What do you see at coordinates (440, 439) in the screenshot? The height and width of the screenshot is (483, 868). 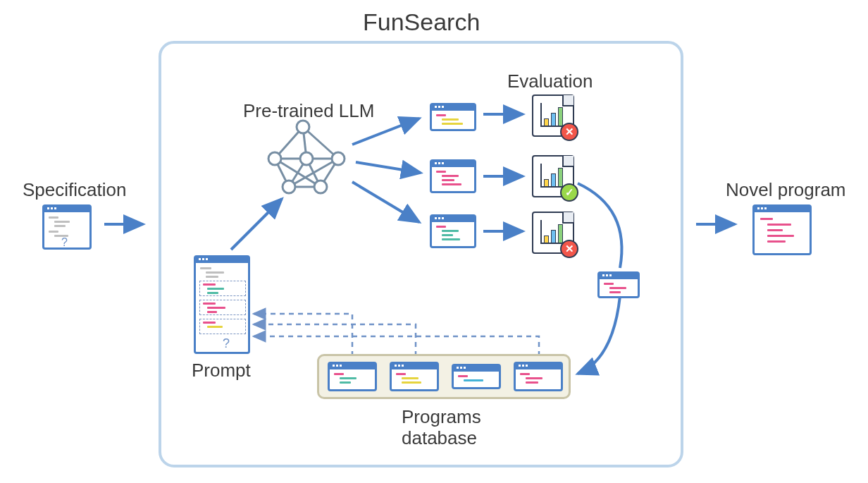 I see `programs-database-label-2: database` at bounding box center [440, 439].